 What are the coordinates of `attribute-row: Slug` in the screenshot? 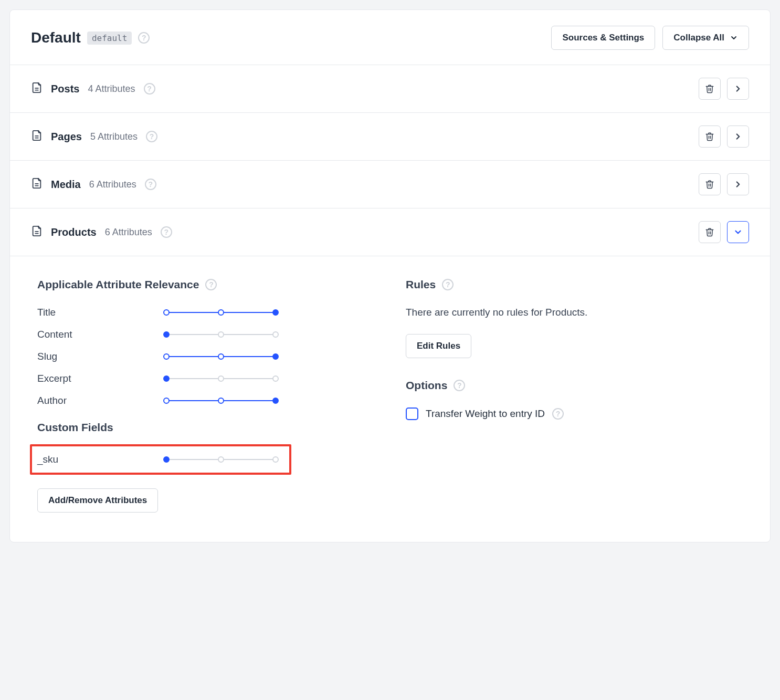 It's located at (206, 357).